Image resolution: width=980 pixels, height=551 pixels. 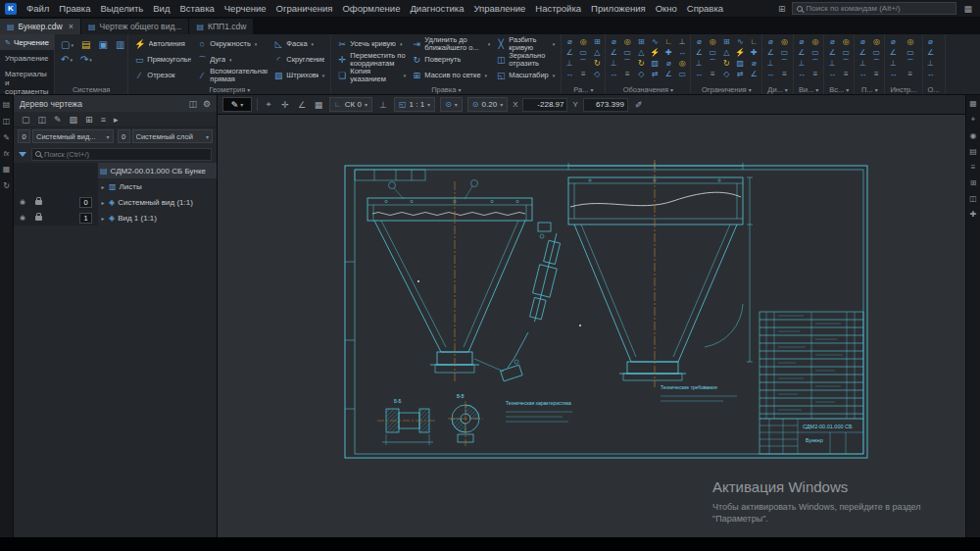 What do you see at coordinates (351, 104) in the screenshot?
I see `coordinate-system-dropdown: ∟ СК 0` at bounding box center [351, 104].